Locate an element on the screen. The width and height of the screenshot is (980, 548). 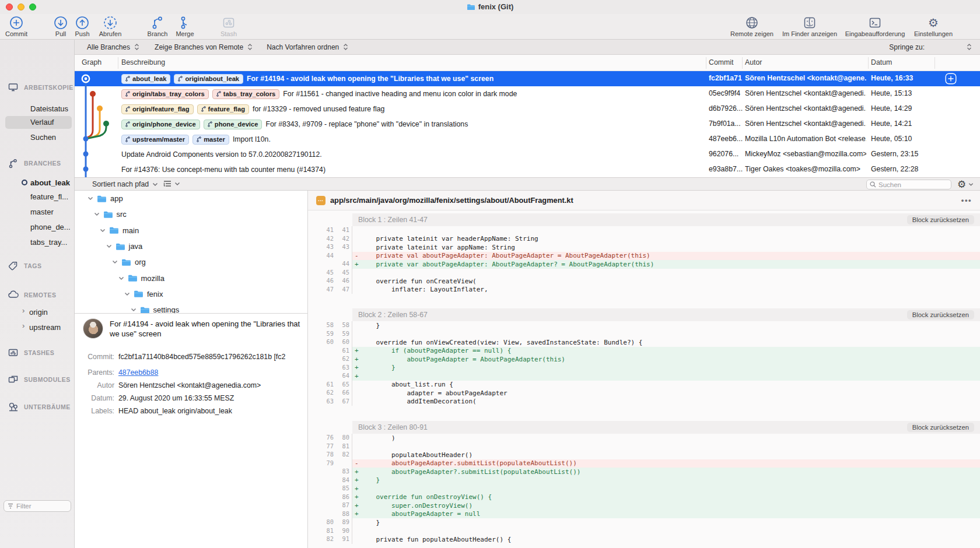
line-number-new: 60 is located at coordinates (342, 343).